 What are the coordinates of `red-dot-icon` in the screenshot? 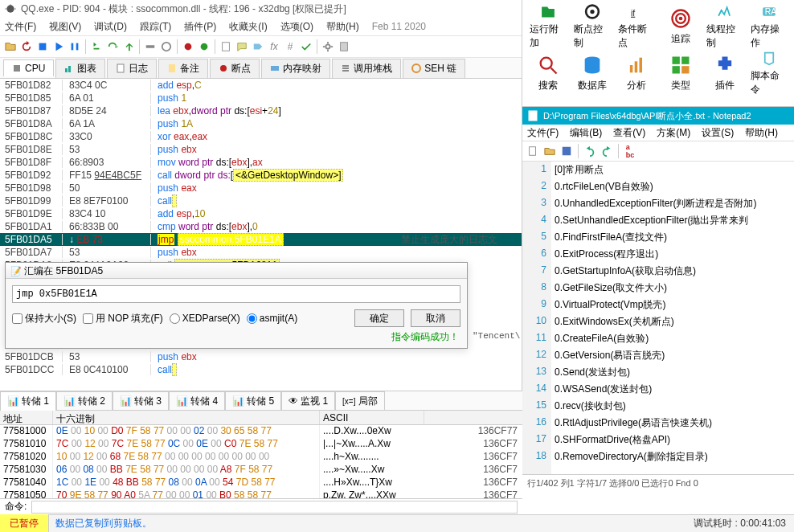 It's located at (188, 47).